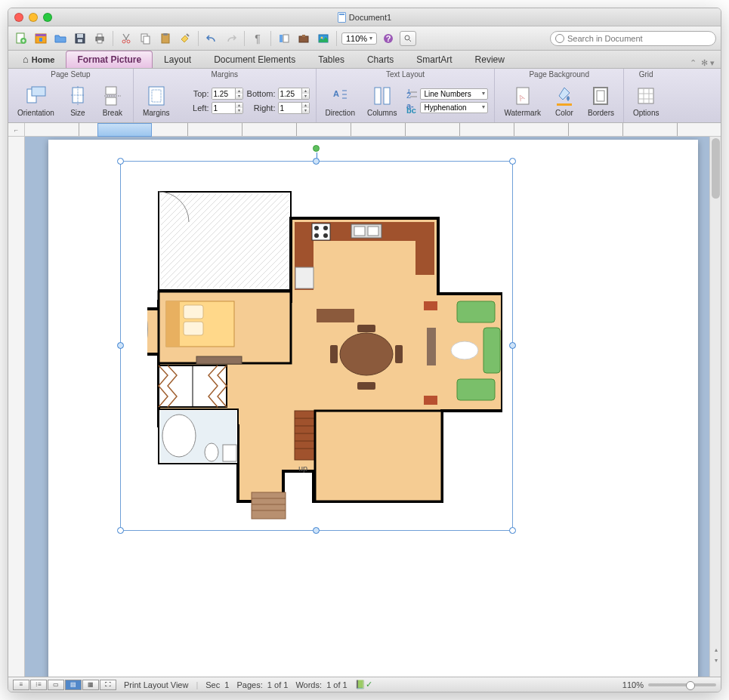 The image size is (729, 700). I want to click on tab-document-elements: Document Elements, so click(255, 59).